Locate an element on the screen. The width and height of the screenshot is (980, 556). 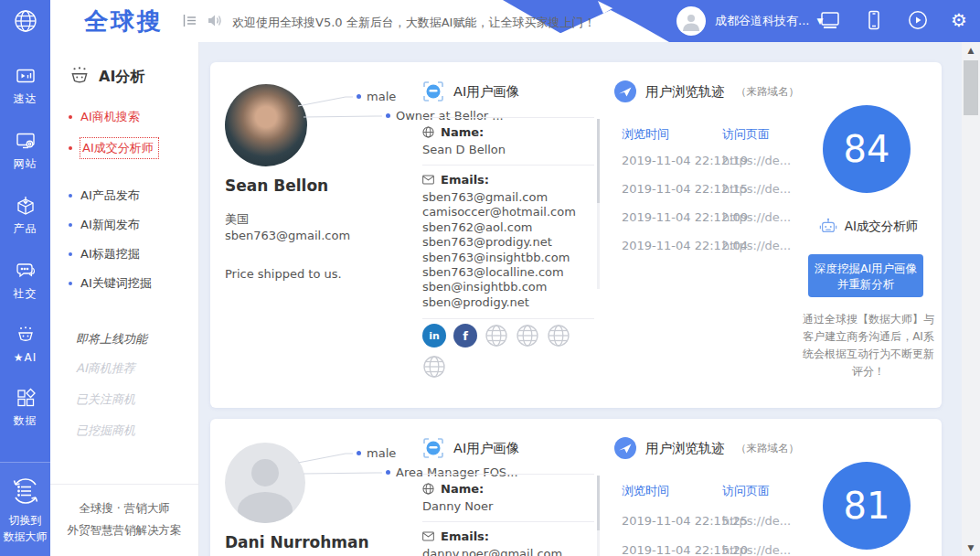
analyst-label: AI成交分析师 is located at coordinates (868, 227).